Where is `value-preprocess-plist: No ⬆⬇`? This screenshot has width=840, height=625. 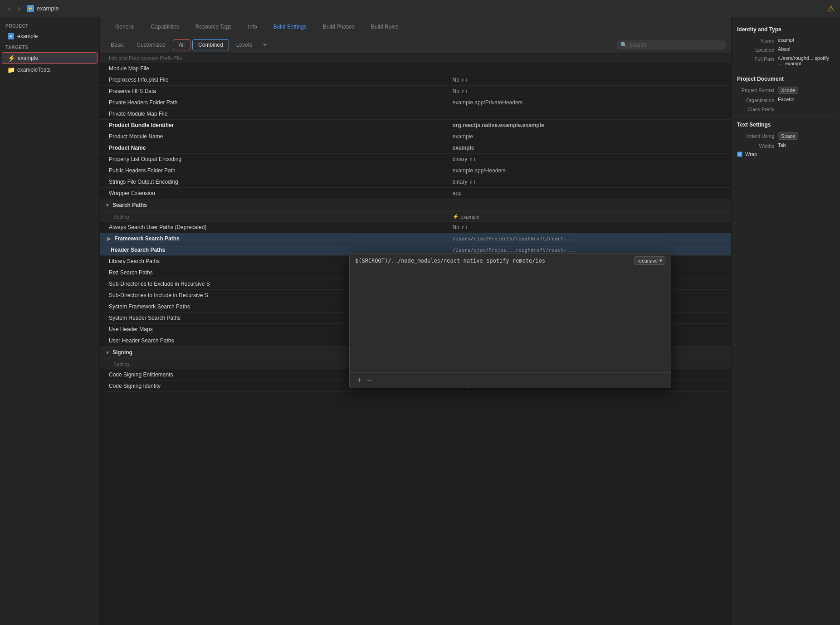
value-preprocess-plist: No ⬆⬇ is located at coordinates (589, 80).